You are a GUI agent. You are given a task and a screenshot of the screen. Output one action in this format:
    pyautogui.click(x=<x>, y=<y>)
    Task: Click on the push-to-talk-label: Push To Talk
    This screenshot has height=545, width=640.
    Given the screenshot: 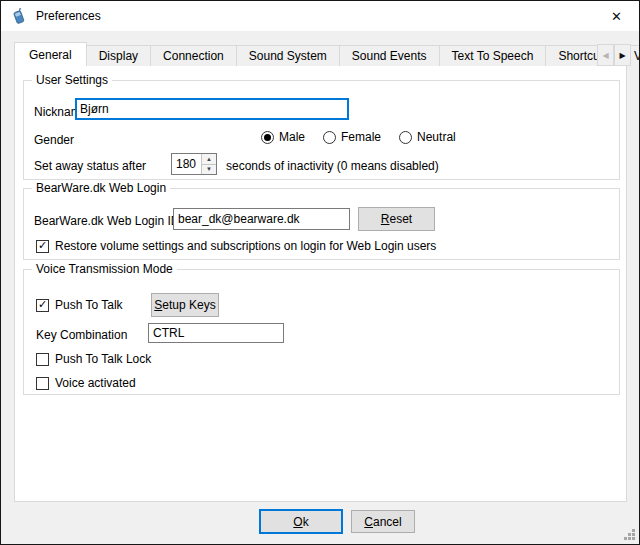 What is the action you would take?
    pyautogui.click(x=89, y=305)
    